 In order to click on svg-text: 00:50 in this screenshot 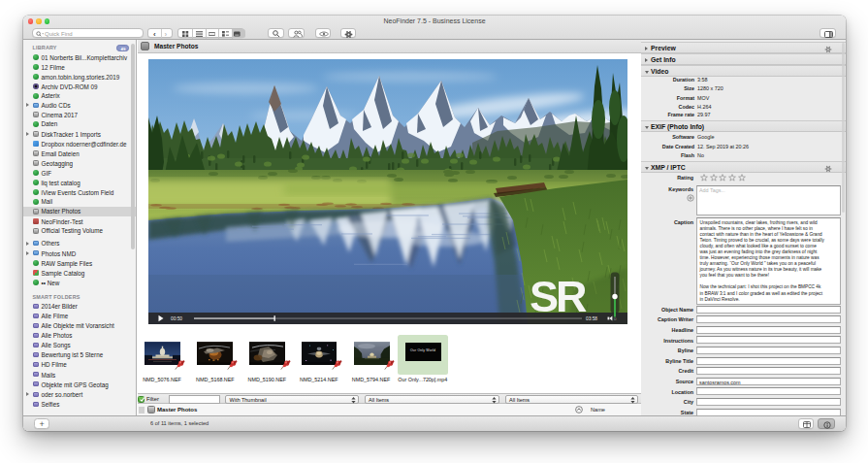, I will do `click(177, 318)`.